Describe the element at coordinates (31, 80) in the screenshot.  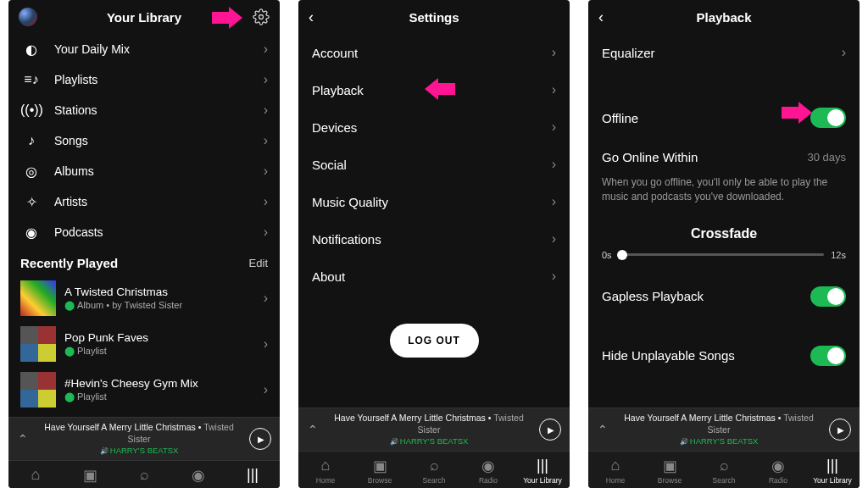
I see `playlists-icon: ≡♪` at that location.